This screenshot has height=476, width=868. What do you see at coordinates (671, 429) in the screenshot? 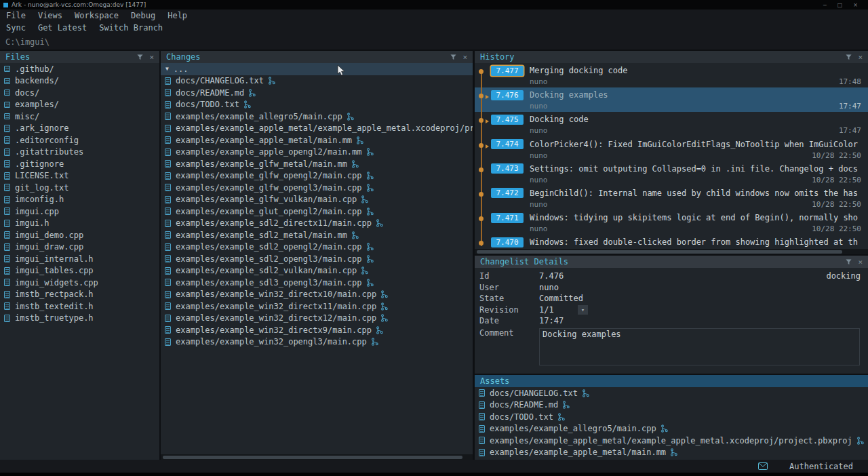
I see `asset-row: examples/example_allegro5/main.cpp` at bounding box center [671, 429].